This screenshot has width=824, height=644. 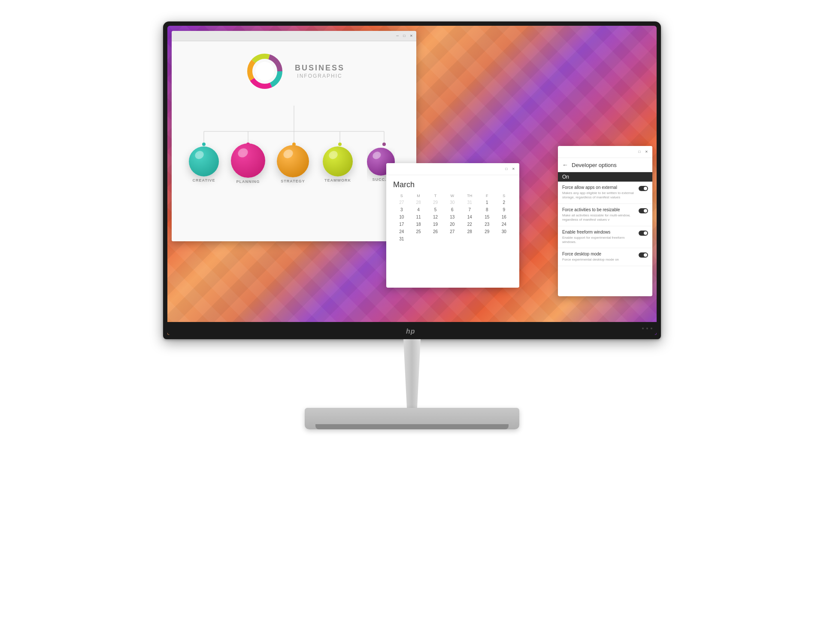 What do you see at coordinates (599, 188) in the screenshot?
I see `dev-option-1-title: Force allow apps on external` at bounding box center [599, 188].